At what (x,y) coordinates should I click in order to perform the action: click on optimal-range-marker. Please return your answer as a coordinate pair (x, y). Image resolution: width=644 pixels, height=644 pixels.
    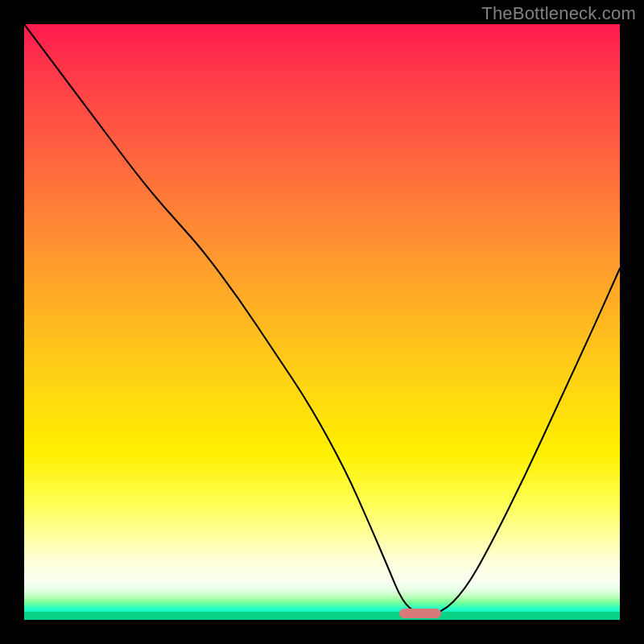
    Looking at the image, I should click on (420, 613).